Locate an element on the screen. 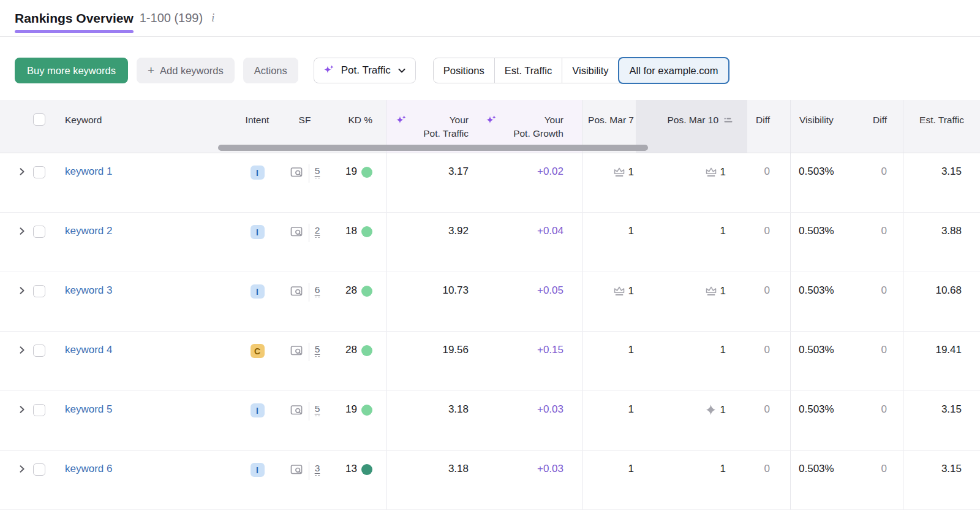  header-expand-spacer is located at coordinates (17, 126).